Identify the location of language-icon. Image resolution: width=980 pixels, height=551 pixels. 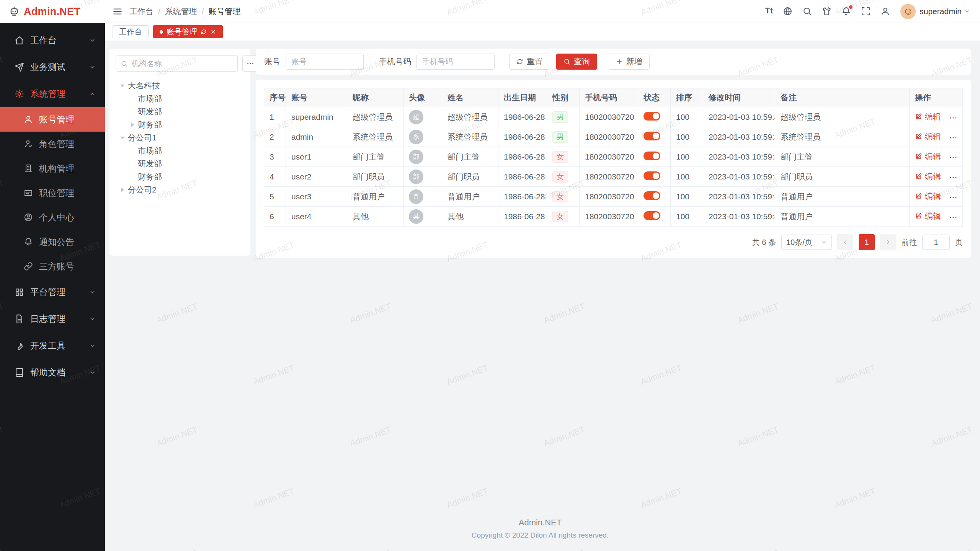
(788, 11).